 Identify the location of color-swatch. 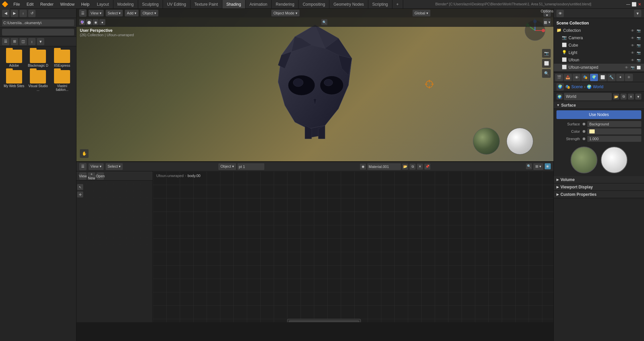
(592, 131).